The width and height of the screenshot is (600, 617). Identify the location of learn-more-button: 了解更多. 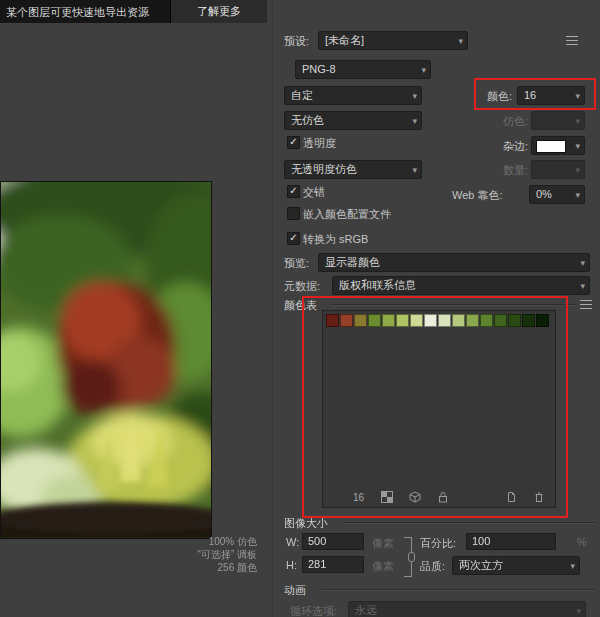
(218, 12).